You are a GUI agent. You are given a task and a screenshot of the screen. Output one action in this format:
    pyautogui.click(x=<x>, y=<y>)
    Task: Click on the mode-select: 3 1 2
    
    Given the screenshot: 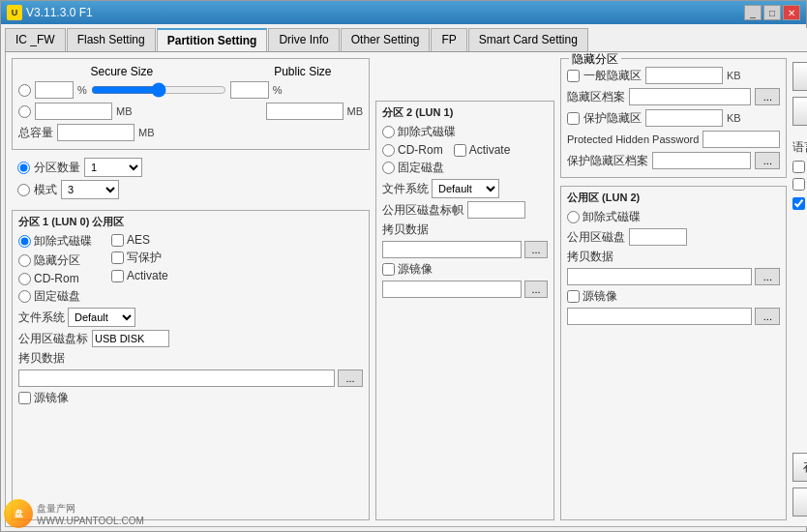 What is the action you would take?
    pyautogui.click(x=90, y=190)
    